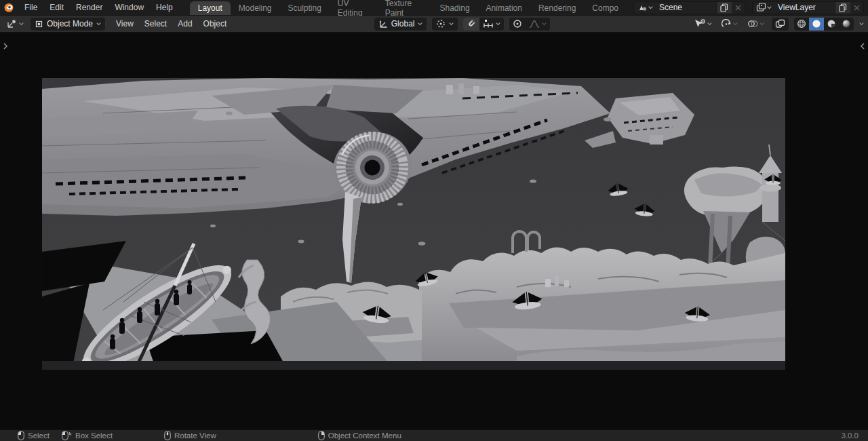 This screenshot has width=868, height=441. What do you see at coordinates (125, 24) in the screenshot?
I see `menu-view: View` at bounding box center [125, 24].